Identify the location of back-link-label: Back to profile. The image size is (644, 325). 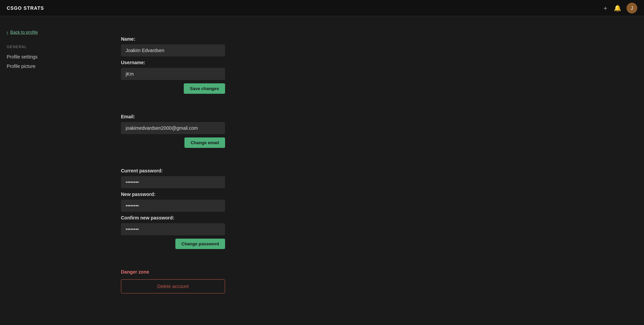
(24, 32).